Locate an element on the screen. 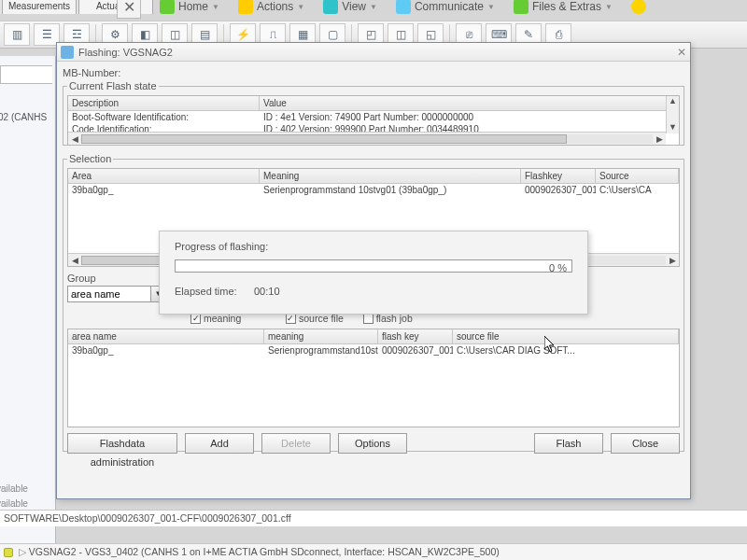 The image size is (747, 560). flash-icon is located at coordinates (67, 52).